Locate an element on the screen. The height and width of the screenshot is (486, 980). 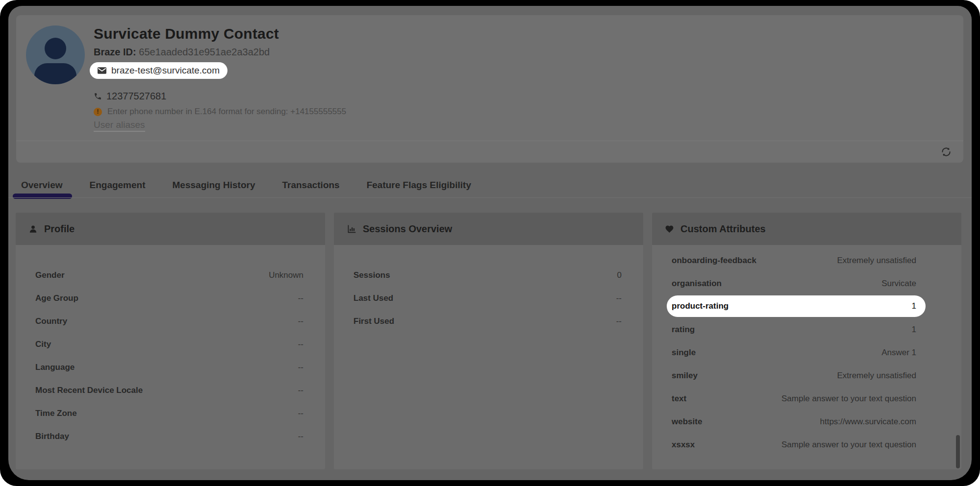
profile-tabs: Overview Engagement Messaging History Tr… is located at coordinates (246, 185).